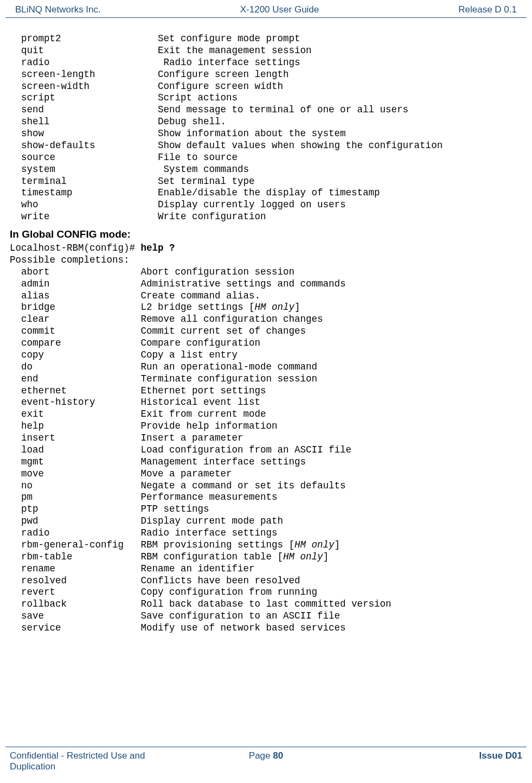 This screenshot has width=532, height=783. Describe the element at coordinates (266, 343) in the screenshot. I see `command-row: compare Compare configuration` at that location.